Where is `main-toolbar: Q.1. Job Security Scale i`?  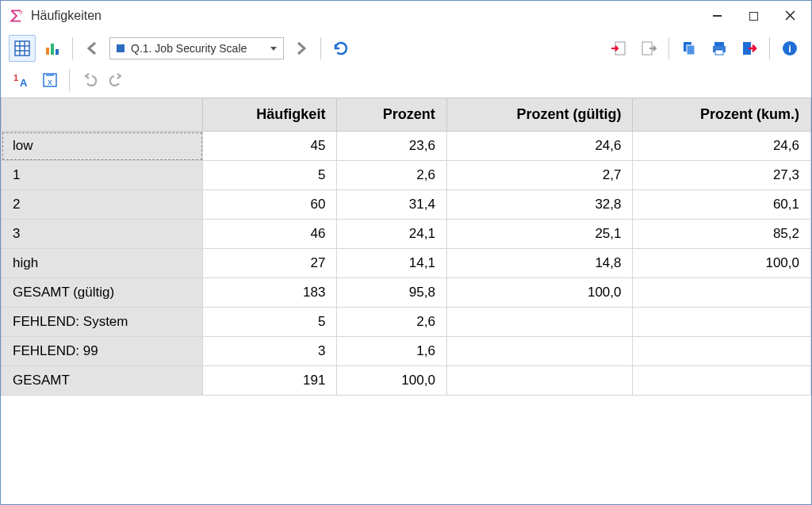 main-toolbar: Q.1. Job Security Scale i is located at coordinates (406, 48).